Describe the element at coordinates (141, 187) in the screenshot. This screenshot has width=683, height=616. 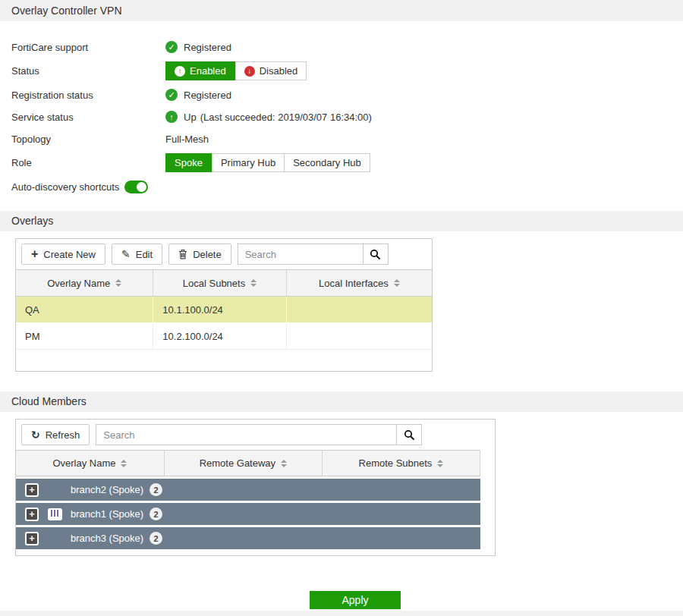
I see `toggle-knob` at that location.